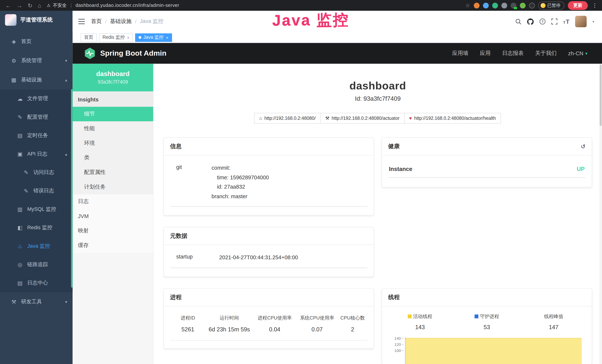  What do you see at coordinates (311, 20) in the screenshot?
I see `annotation-java-monitor: Java 监控` at bounding box center [311, 20].